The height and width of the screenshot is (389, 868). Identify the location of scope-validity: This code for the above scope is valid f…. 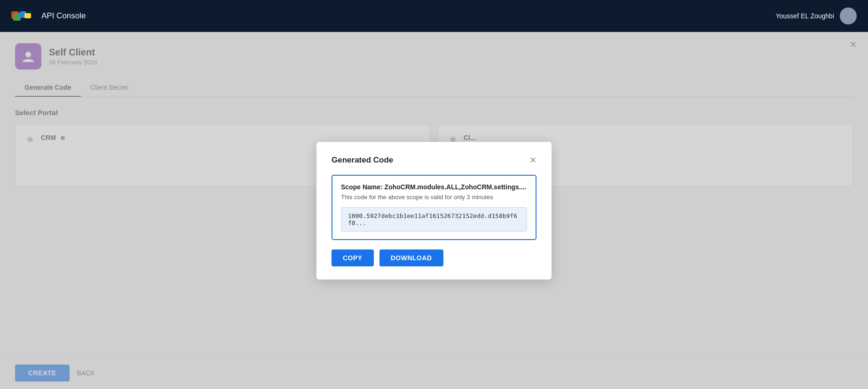
(434, 197).